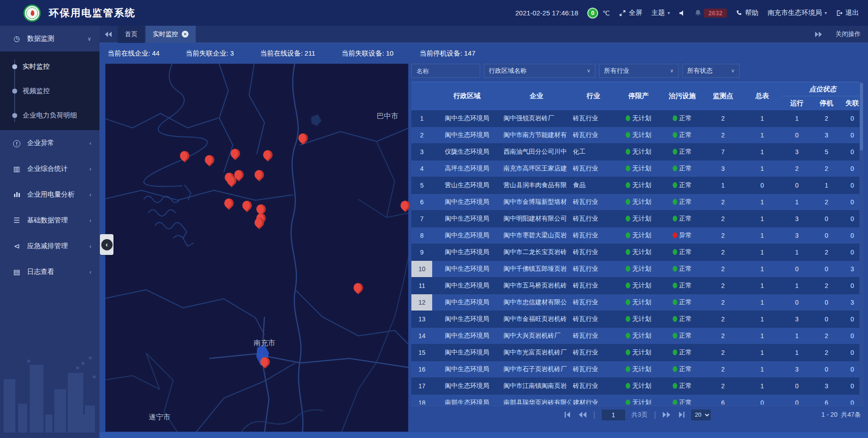  Describe the element at coordinates (637, 236) in the screenshot. I see `table-row: 8阆中生态环境局阆中市枣碧大梁山页岩砖瓦行业无计划异常21300` at that location.